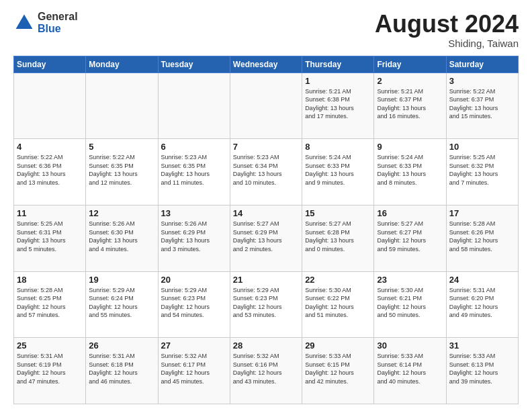  What do you see at coordinates (50, 238) in the screenshot?
I see `calendar-cell: 11Sunrise: 5:25 AM Sunset: 6:31 PM Dayli…` at bounding box center [50, 238].